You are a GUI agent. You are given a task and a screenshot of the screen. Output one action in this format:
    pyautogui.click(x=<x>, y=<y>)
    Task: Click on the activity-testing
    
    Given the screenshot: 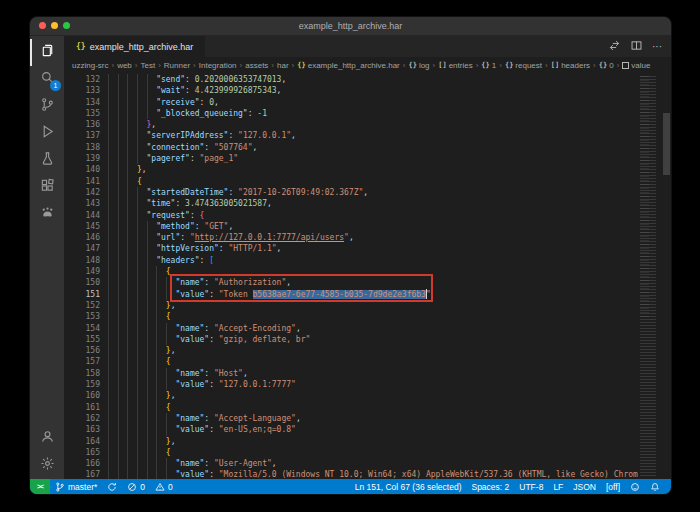 What is the action you would take?
    pyautogui.click(x=47, y=160)
    